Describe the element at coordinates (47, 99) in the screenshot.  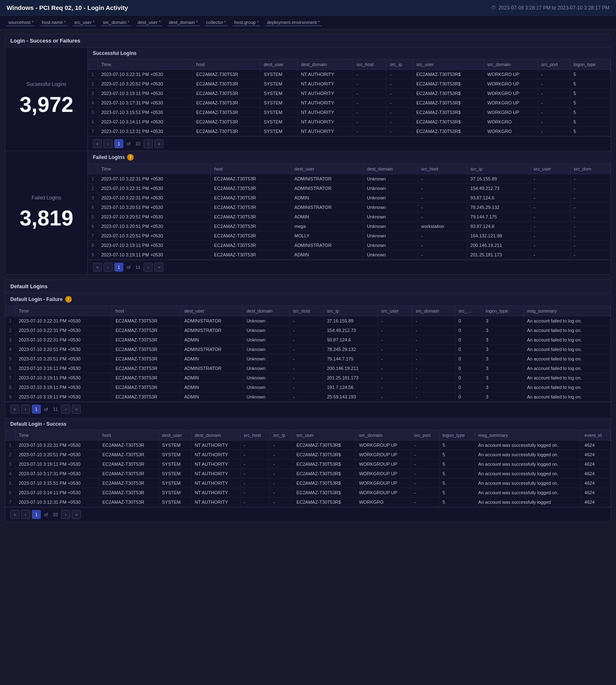
I see `successful-logins-stat: Sucsessful Logins 3,972` at that location.